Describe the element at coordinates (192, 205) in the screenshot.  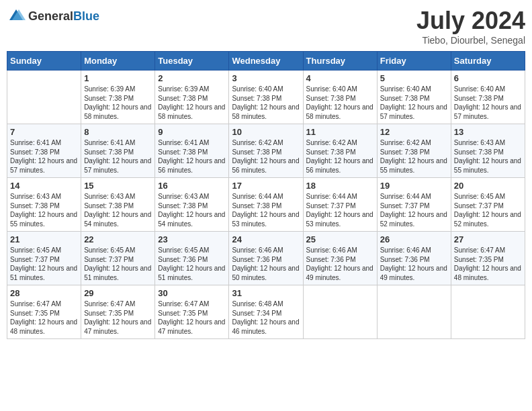
I see `calendar-day-cell: 16Sunrise: 6:43 AMSunset: 7:38 PMDayligh…` at that location.